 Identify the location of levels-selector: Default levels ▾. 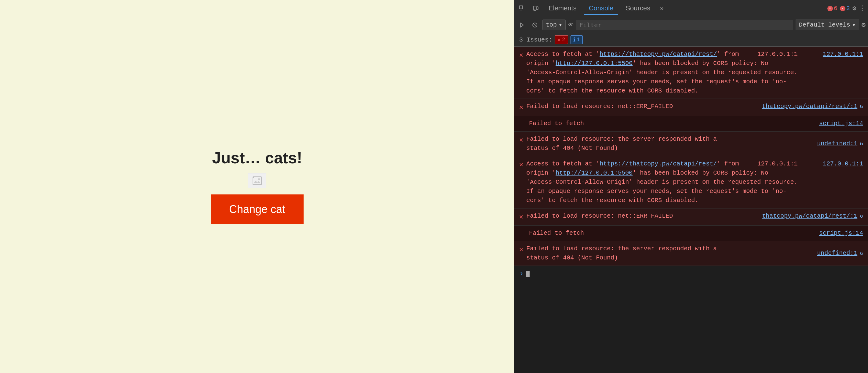
(828, 25).